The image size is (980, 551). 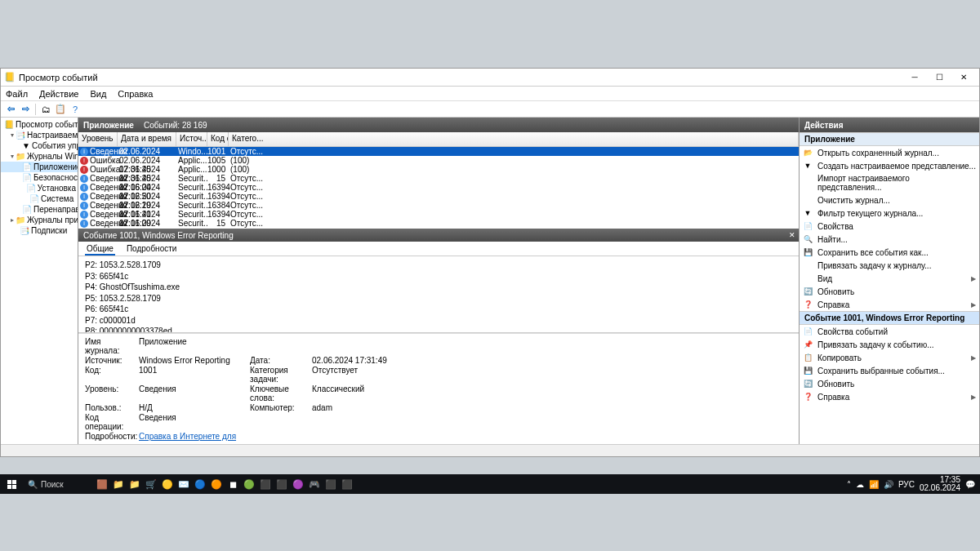 What do you see at coordinates (490, 451) in the screenshot?
I see `h-scrollbar` at bounding box center [490, 451].